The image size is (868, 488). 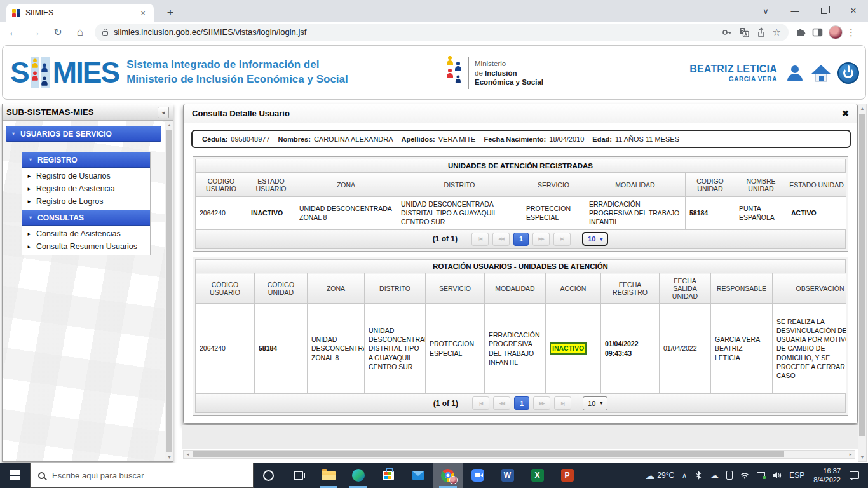 What do you see at coordinates (567, 475) in the screenshot?
I see `powerpoint-button: P` at bounding box center [567, 475].